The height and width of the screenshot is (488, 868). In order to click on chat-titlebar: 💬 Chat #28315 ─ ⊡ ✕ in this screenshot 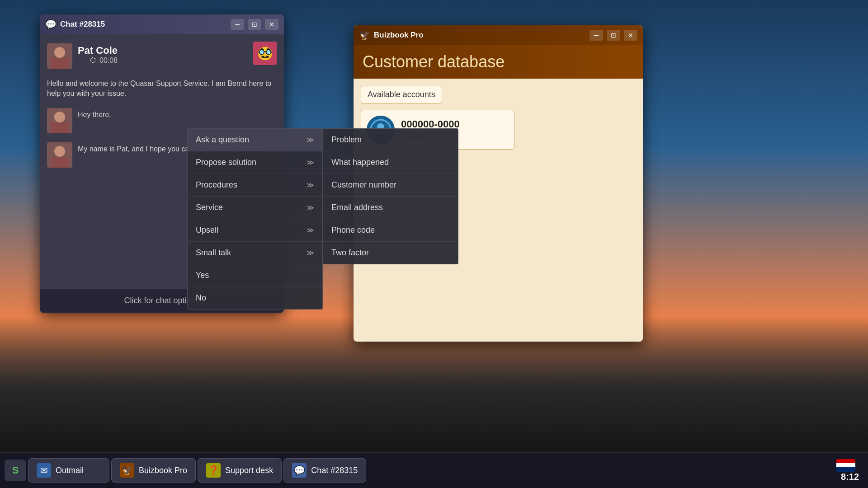, I will do `click(162, 24)`.